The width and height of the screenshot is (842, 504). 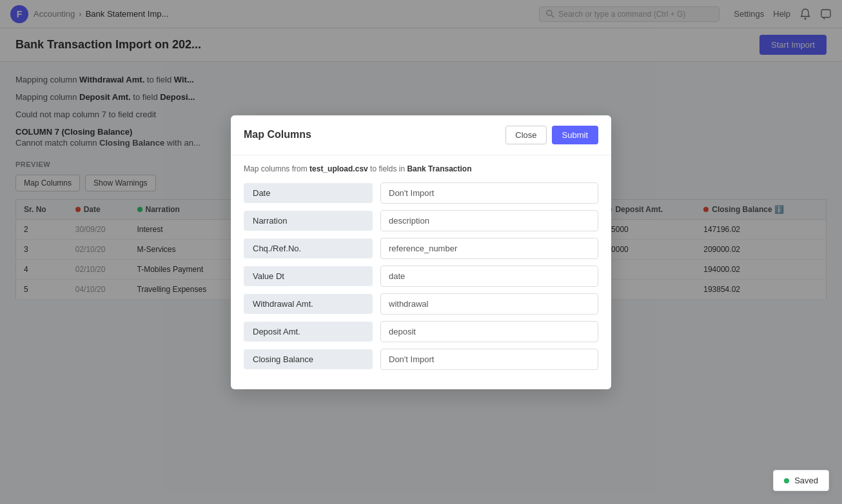 What do you see at coordinates (308, 304) in the screenshot?
I see `map-label: Withdrawal Amt.` at bounding box center [308, 304].